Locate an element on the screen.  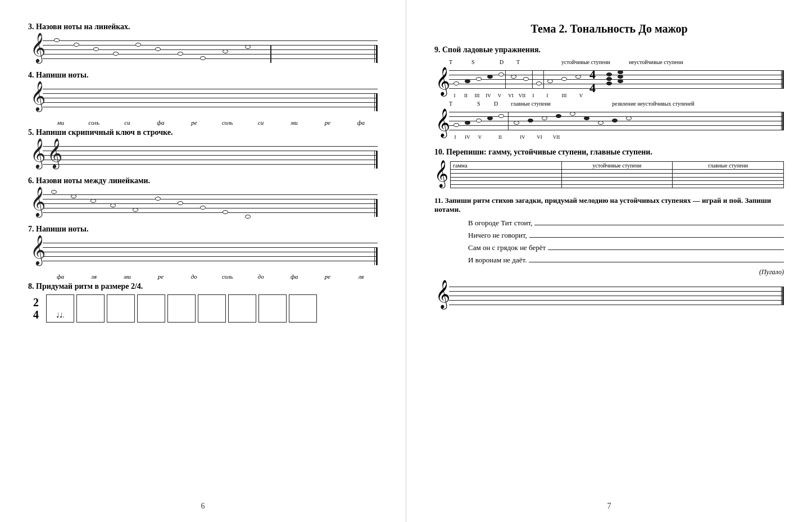
label2-T: T is located at coordinates (463, 103).